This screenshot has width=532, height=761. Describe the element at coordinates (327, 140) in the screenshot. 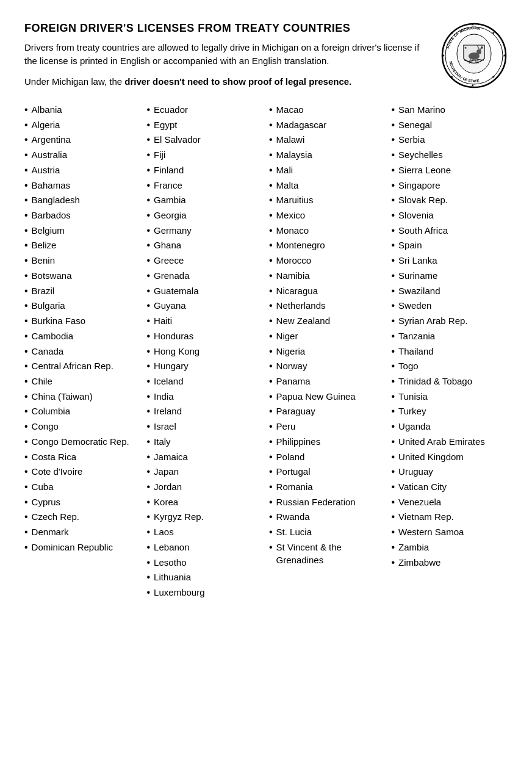

I see `list-item: •Malawi` at that location.